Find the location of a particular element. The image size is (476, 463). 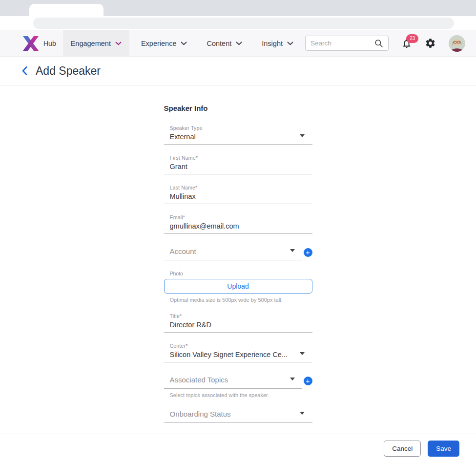

center-select: Center* Silicon Valley Signet Experience… is located at coordinates (238, 353).